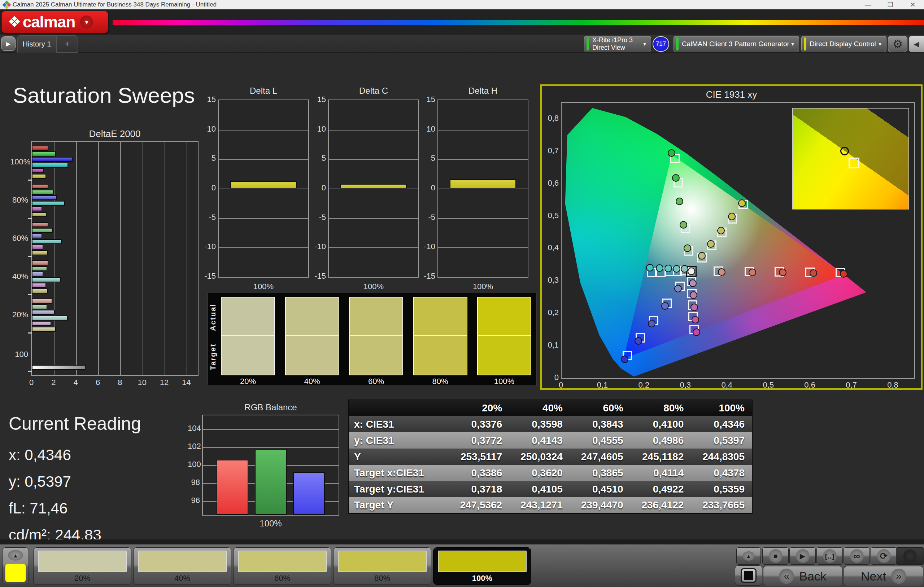 This screenshot has width=924, height=587. What do you see at coordinates (916, 44) in the screenshot?
I see `chevron-left-icon: ◀` at bounding box center [916, 44].